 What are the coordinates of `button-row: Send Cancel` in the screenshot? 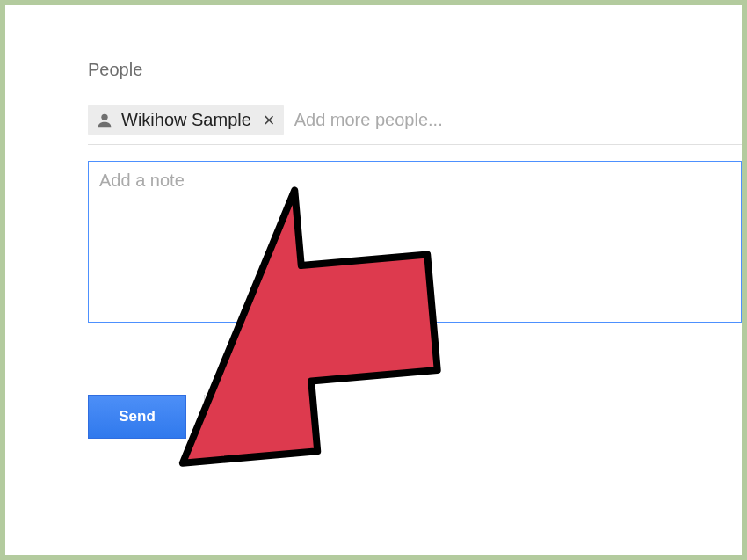 It's located at (415, 417).